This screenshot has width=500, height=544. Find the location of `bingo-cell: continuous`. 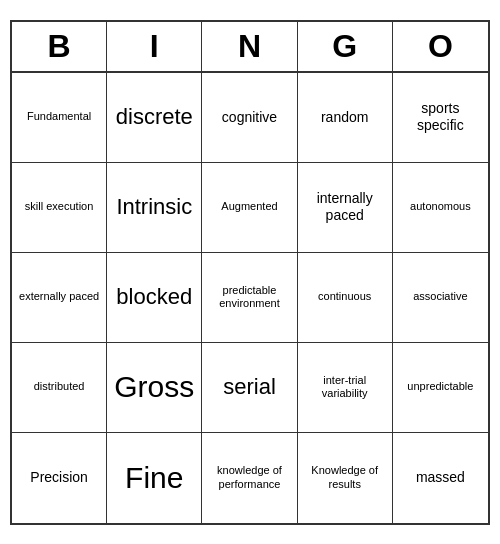

bingo-cell: continuous is located at coordinates (346, 298).